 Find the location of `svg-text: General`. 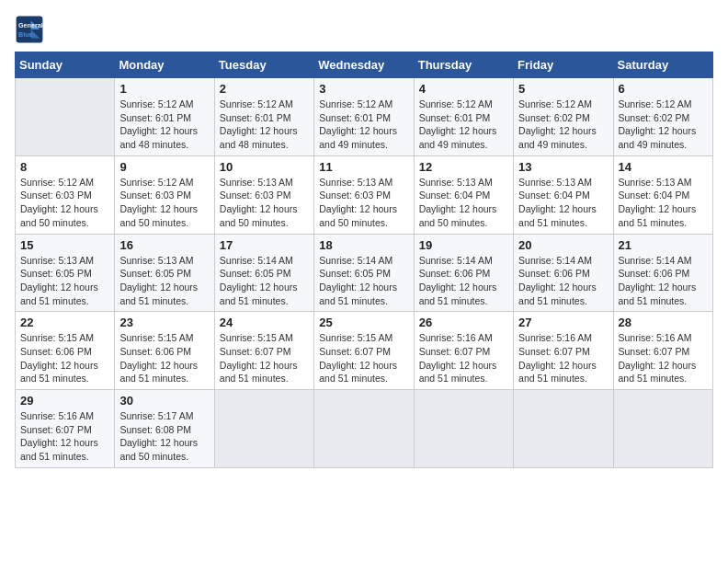

svg-text: General is located at coordinates (31, 26).